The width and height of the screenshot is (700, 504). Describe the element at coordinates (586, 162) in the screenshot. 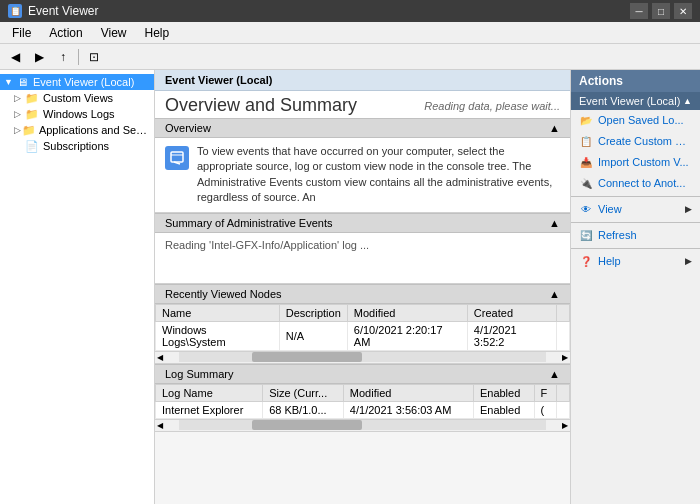

I see `import-custom-icon: 📥` at that location.